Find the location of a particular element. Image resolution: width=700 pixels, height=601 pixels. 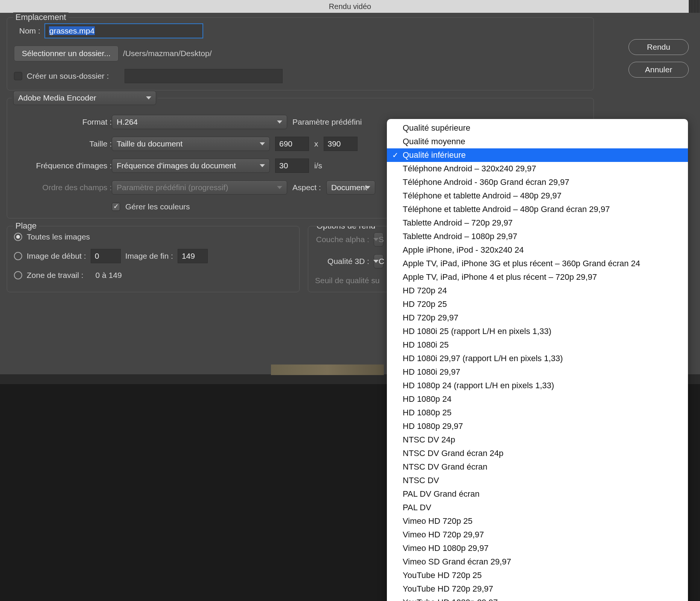

preset-option: Vimeo HD 720p 25 is located at coordinates (537, 521).